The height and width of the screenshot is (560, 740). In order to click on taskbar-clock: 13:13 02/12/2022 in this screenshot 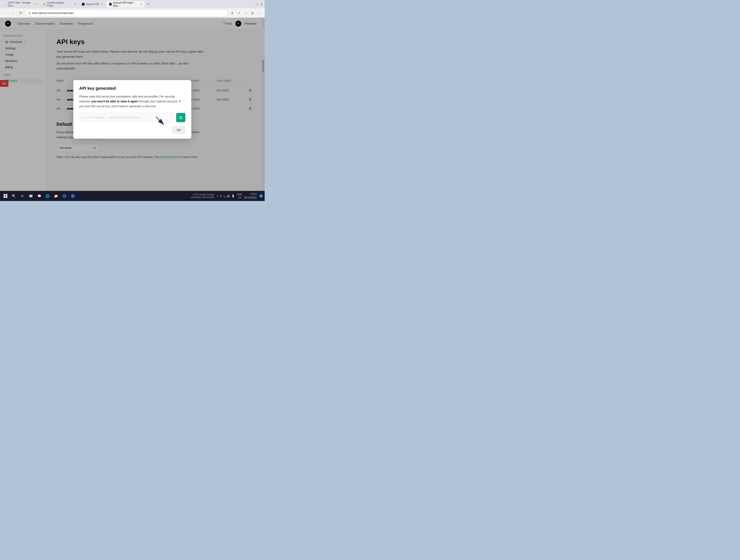, I will do `click(250, 196)`.